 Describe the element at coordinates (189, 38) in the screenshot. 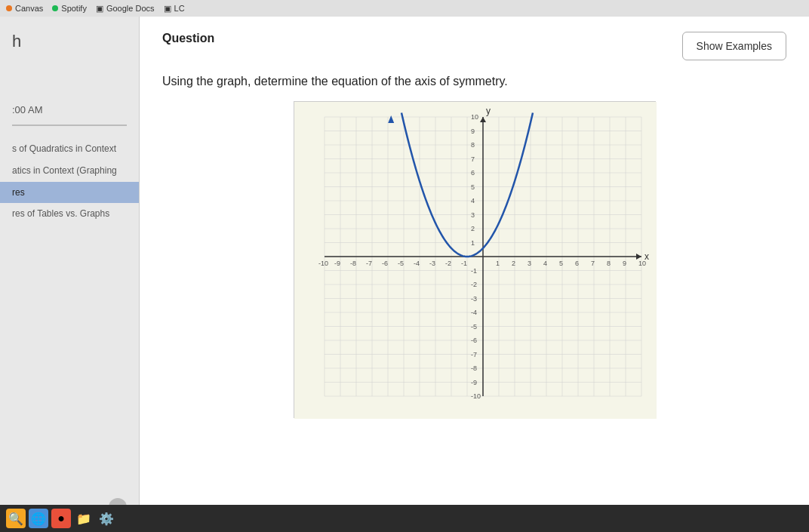

I see `question-label: Question` at that location.